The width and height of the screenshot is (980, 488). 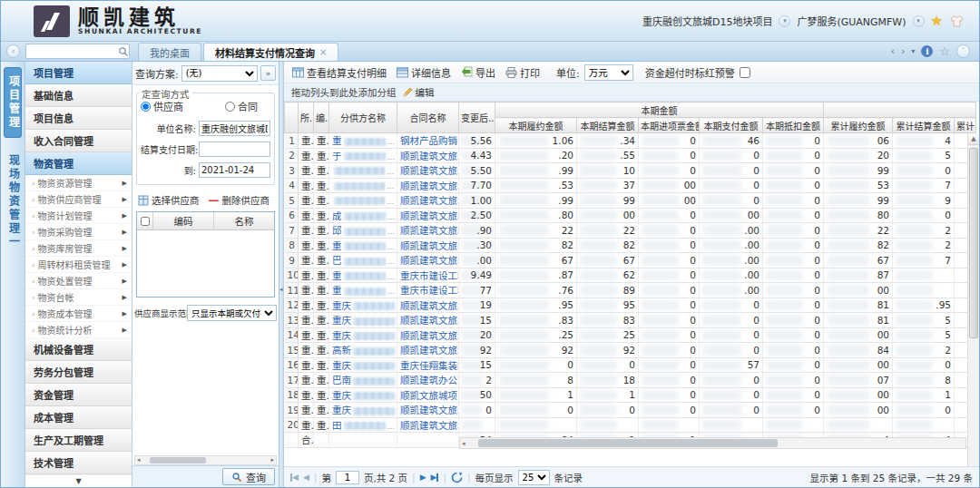 What do you see at coordinates (363, 350) in the screenshot?
I see `supplier-cell: 高新...` at bounding box center [363, 350].